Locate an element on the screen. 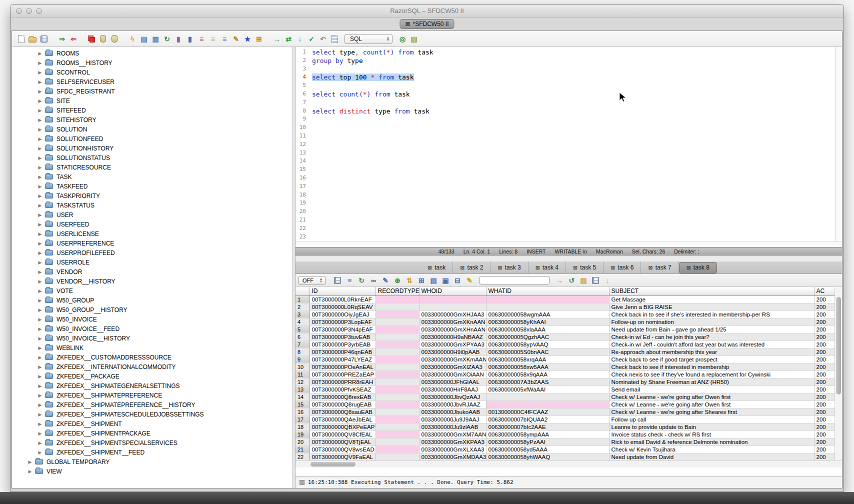  sort-filter-icon: ≡ is located at coordinates (213, 39).